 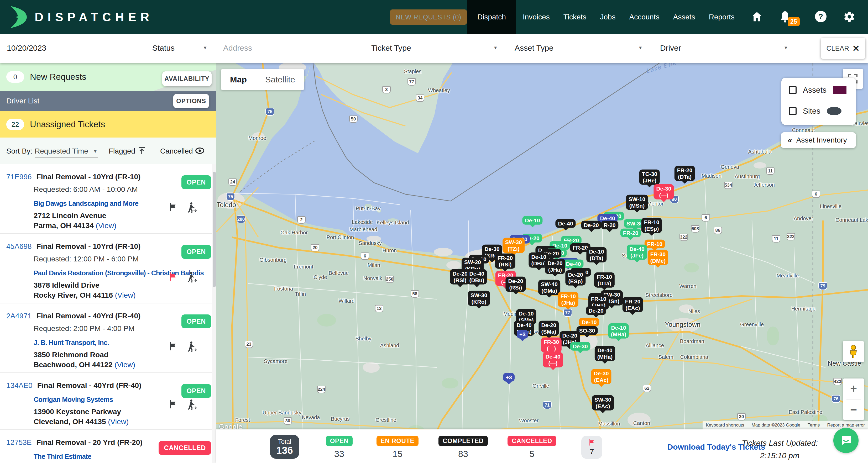 What do you see at coordinates (61, 151) in the screenshot?
I see `sort-by-select: Requested Time` at bounding box center [61, 151].